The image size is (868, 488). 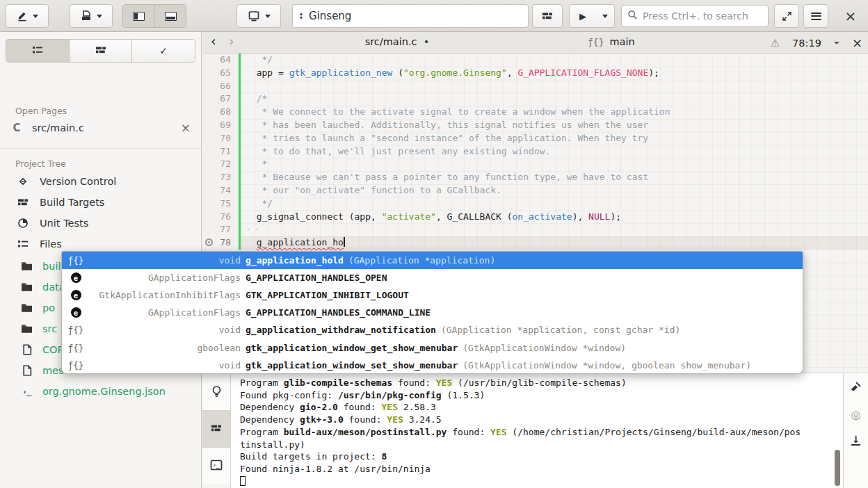 I want to click on code-line-72: 72 *, so click(x=536, y=164).